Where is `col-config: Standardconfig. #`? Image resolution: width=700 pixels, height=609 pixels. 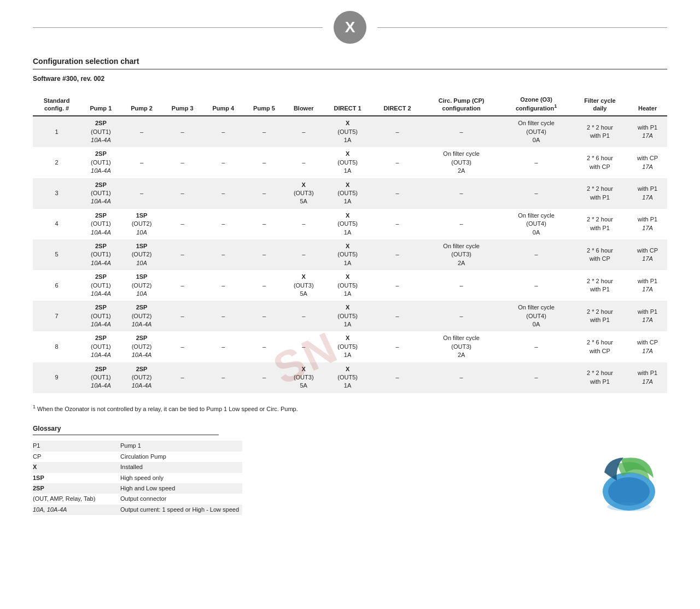
col-config: Standardconfig. # is located at coordinates (57, 104).